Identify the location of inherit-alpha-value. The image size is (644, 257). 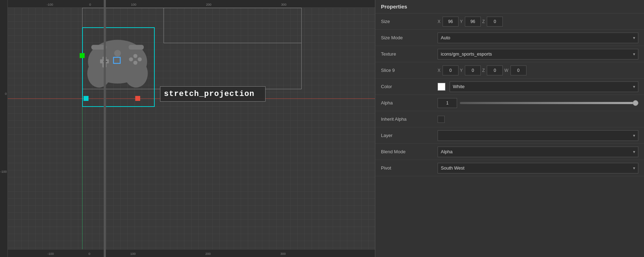
(538, 119).